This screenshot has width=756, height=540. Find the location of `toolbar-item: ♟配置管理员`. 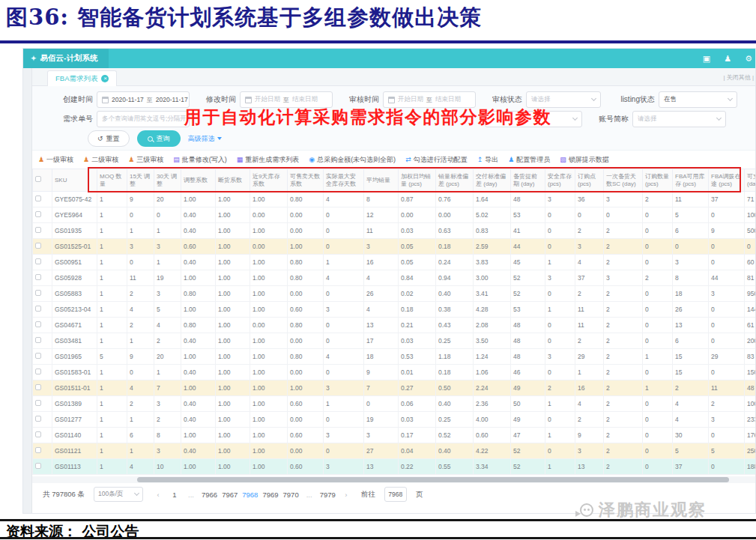

toolbar-item: ♟配置管理员 is located at coordinates (529, 160).